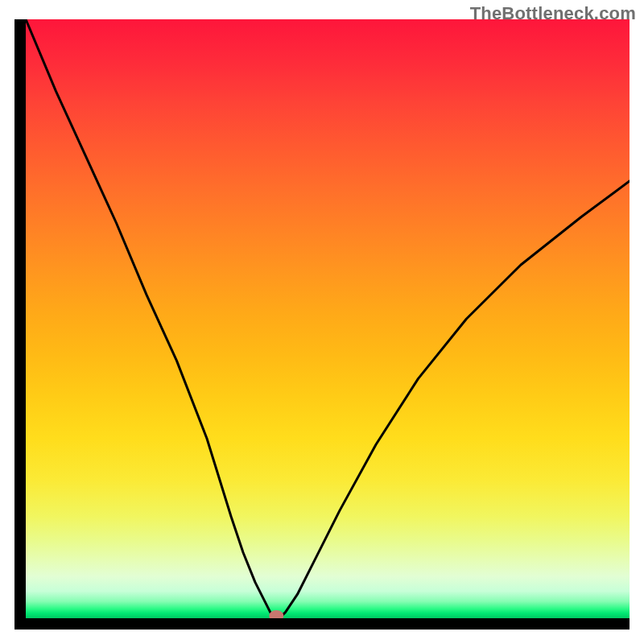 Image resolution: width=644 pixels, height=644 pixels. Describe the element at coordinates (553, 14) in the screenshot. I see `watermark-label: TheBottleneck.com` at that location.